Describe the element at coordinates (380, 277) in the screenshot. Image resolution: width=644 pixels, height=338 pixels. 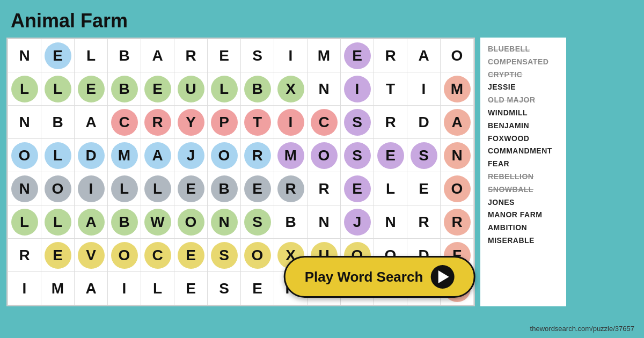
I see `play-word-search-button: Play Word Search` at that location.